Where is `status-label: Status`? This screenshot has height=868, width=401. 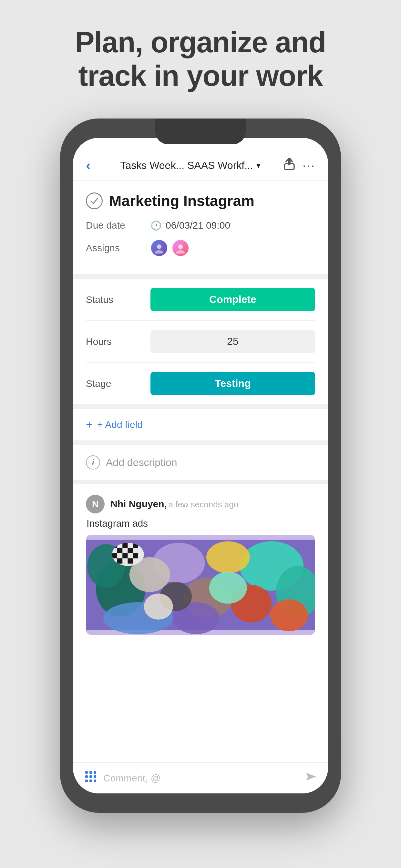 status-label: Status is located at coordinates (118, 300).